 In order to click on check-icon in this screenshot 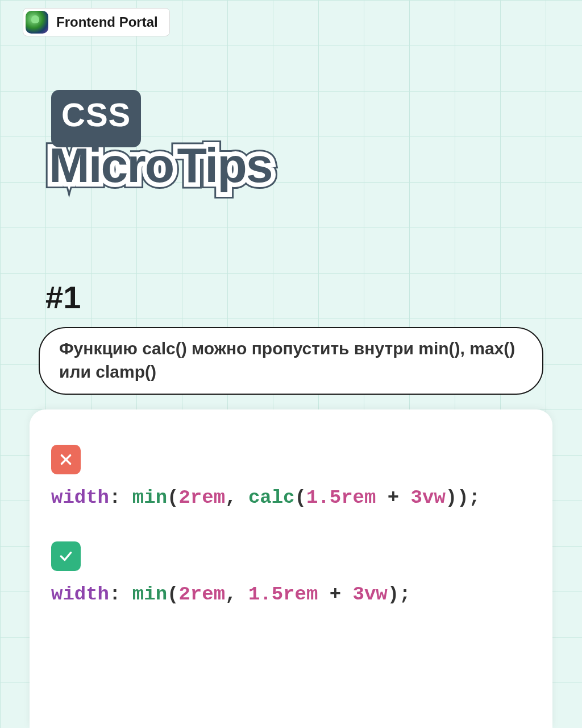, I will do `click(66, 556)`.